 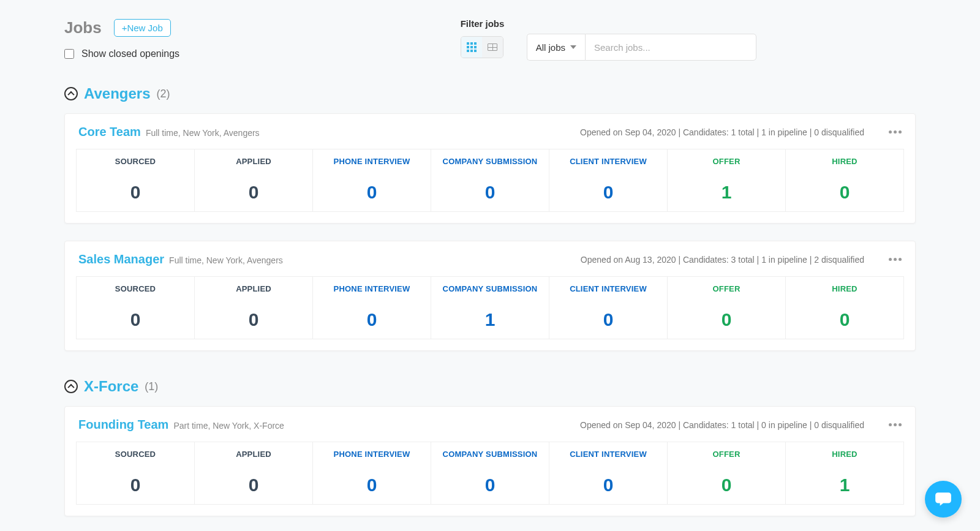 I want to click on group-name: X-Force, so click(x=111, y=386).